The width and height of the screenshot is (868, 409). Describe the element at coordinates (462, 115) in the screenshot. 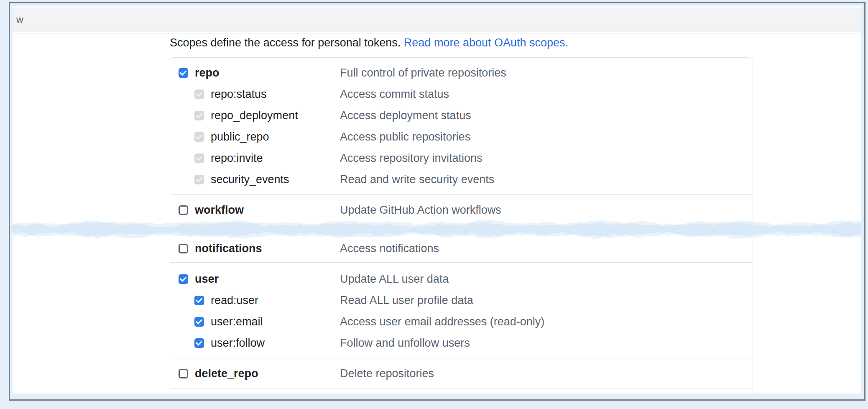

I see `scope-row: repo_deploymentAccess deployment status` at that location.